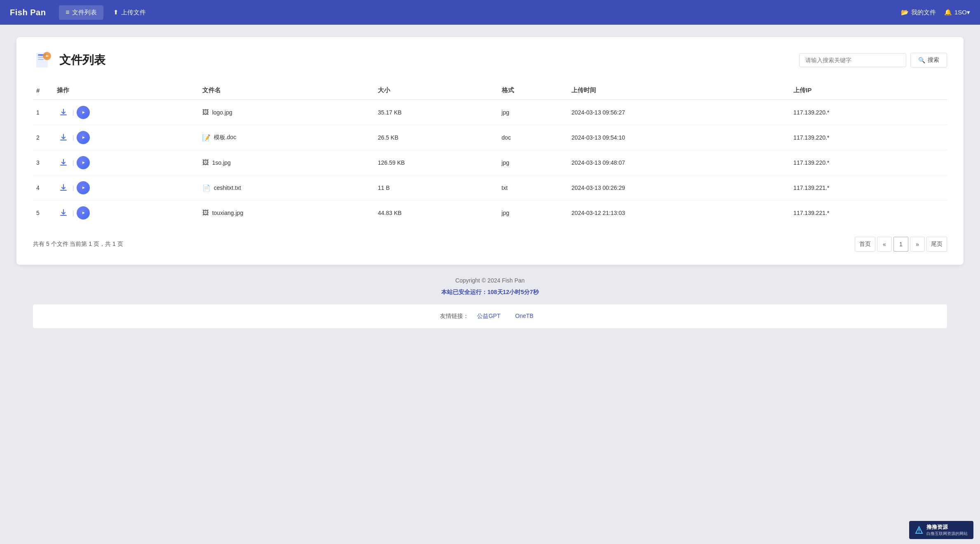  Describe the element at coordinates (490, 285) in the screenshot. I see `footer: Copyright © 2024 Fish Pan 本站已安全运行：108天12…` at that location.